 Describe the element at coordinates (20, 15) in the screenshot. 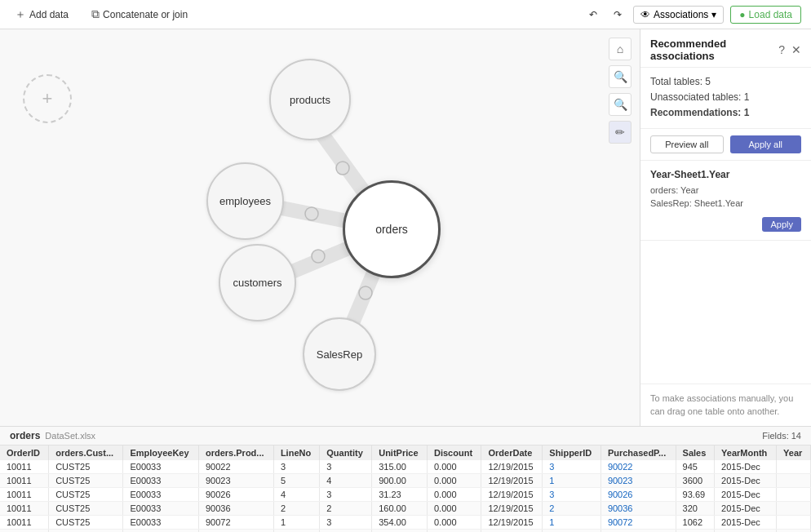

I see `plus-icon: ＋` at that location.